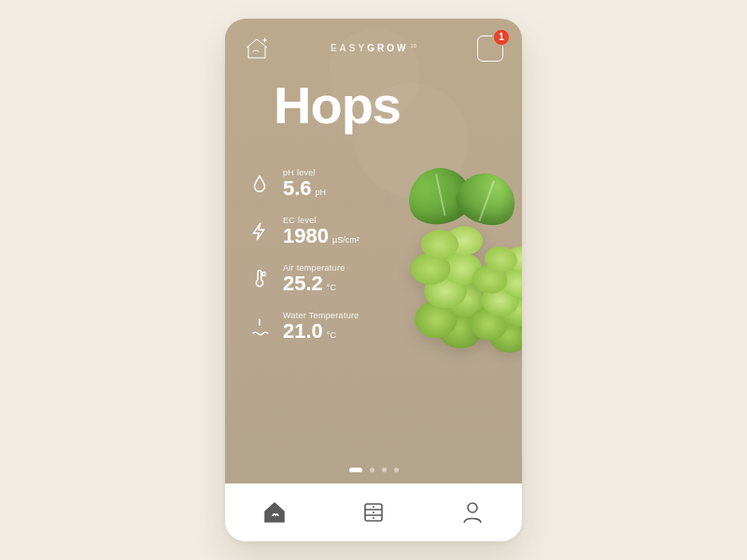 The width and height of the screenshot is (747, 560). What do you see at coordinates (260, 184) in the screenshot?
I see `droplet-icon` at bounding box center [260, 184].